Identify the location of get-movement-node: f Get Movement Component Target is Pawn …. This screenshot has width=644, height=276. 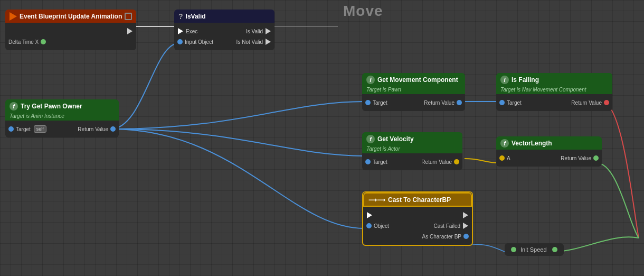
(414, 92).